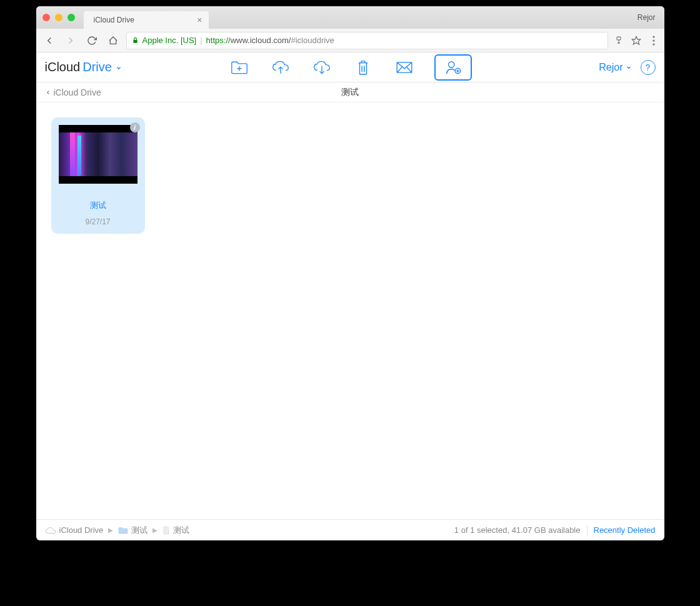 The height and width of the screenshot is (606, 700). I want to click on upload-button, so click(281, 67).